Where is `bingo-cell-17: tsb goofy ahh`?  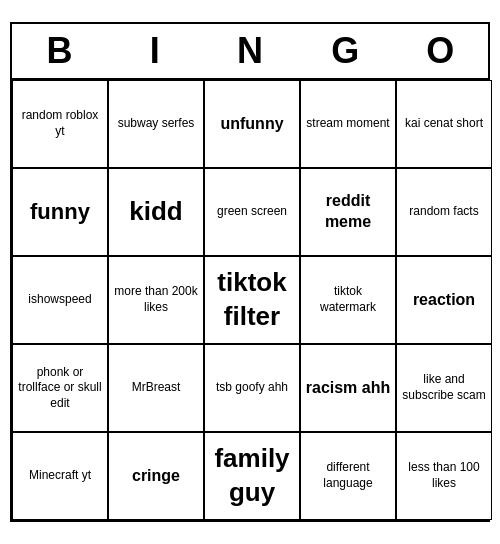 bingo-cell-17: tsb goofy ahh is located at coordinates (252, 388).